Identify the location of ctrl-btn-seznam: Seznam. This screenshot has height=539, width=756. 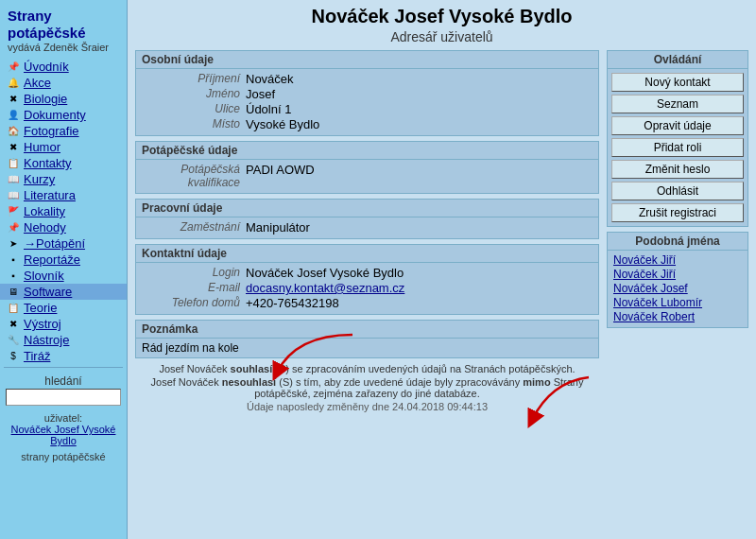
(678, 104).